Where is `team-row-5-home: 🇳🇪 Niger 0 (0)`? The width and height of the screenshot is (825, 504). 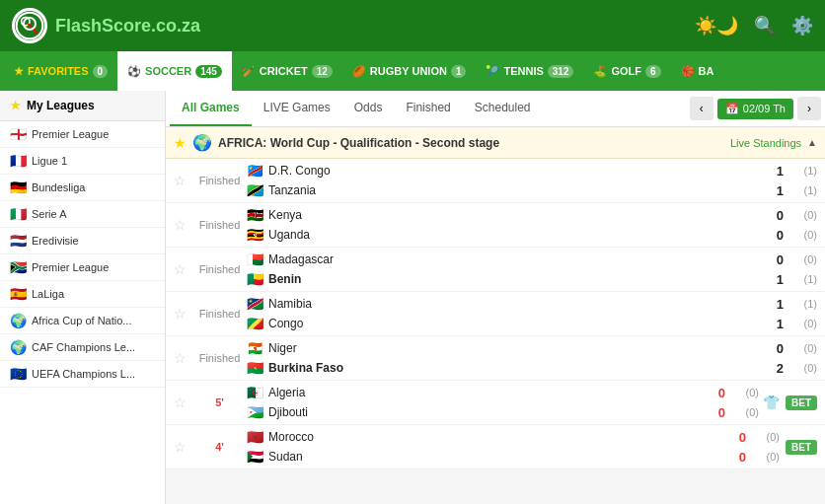
team-row-5-home: 🇳🇪 Niger 0 (0) is located at coordinates (532, 348).